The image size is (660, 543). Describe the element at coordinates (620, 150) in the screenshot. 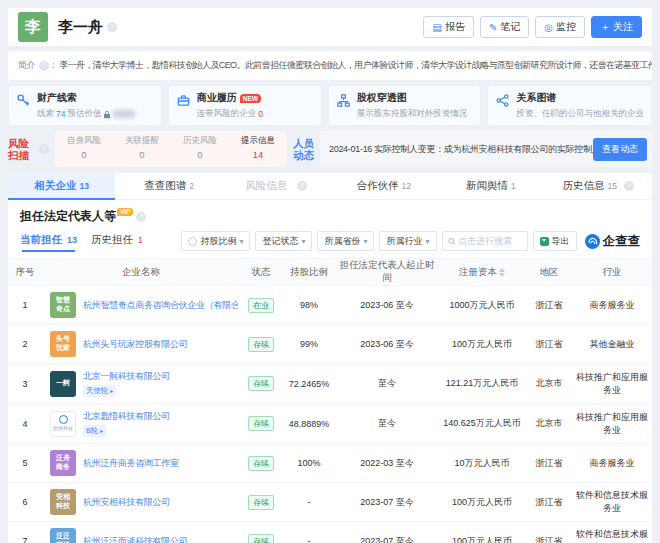

I see `view-dynamics-button: 查看动态` at that location.